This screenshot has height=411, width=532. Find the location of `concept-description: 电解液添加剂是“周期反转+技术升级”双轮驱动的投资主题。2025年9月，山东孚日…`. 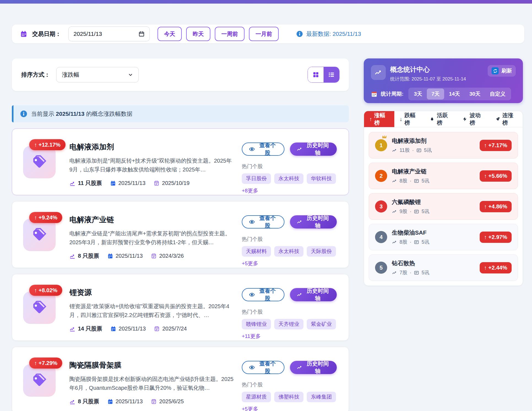

concept-description: 电解液添加剂是“周期反转+技术升级”双轮驱动的投资主题。2025年9月，山东孚日… is located at coordinates (152, 165).